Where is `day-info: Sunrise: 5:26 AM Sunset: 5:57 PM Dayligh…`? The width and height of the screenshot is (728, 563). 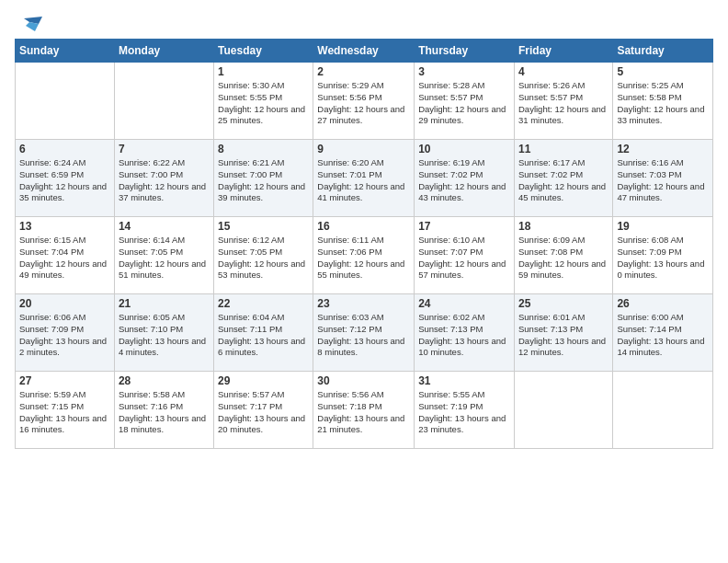 day-info: Sunrise: 5:26 AM Sunset: 5:57 PM Dayligh… is located at coordinates (563, 103).